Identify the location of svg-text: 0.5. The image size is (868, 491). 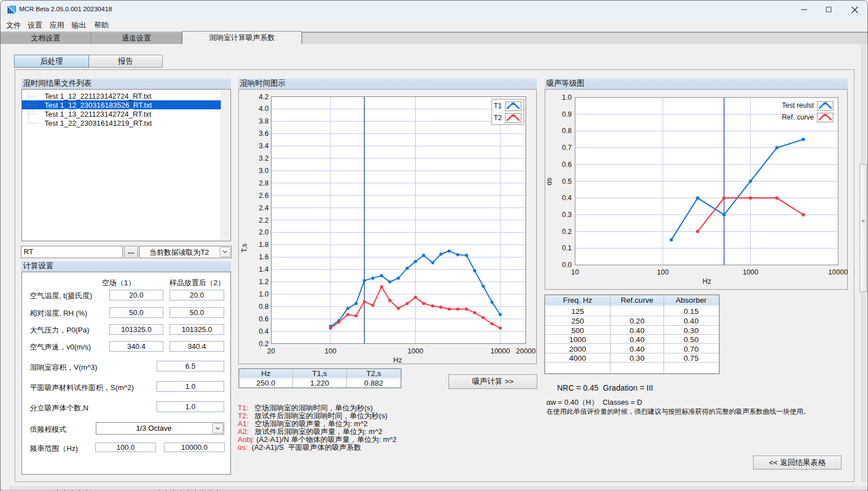
(567, 182).